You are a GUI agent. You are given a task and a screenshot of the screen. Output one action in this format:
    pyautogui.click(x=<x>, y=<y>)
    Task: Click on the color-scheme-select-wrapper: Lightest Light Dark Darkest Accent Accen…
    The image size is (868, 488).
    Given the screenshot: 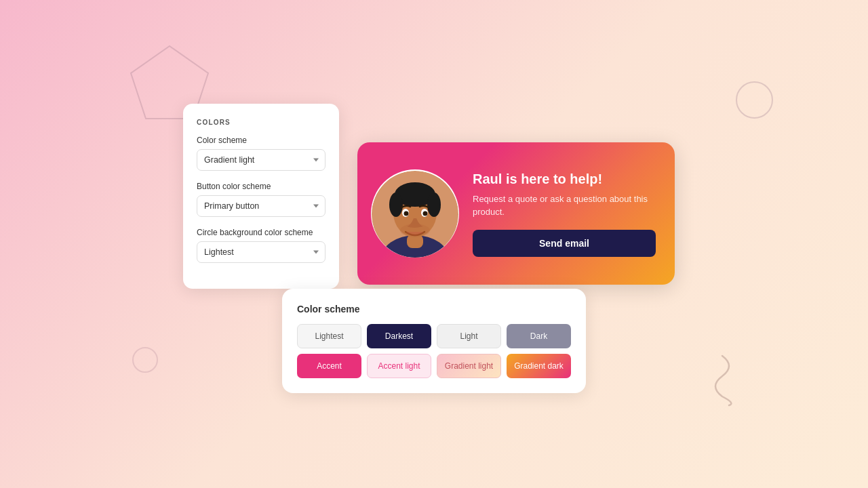 What is the action you would take?
    pyautogui.click(x=261, y=160)
    